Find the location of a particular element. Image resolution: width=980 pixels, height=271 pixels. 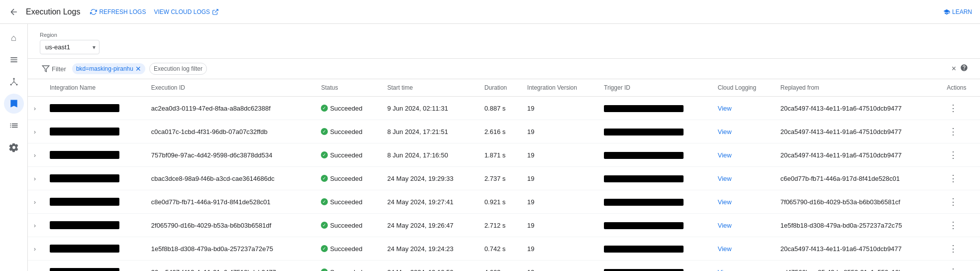

filter-chip: bkd=masking-piranhu ✕ is located at coordinates (108, 69).